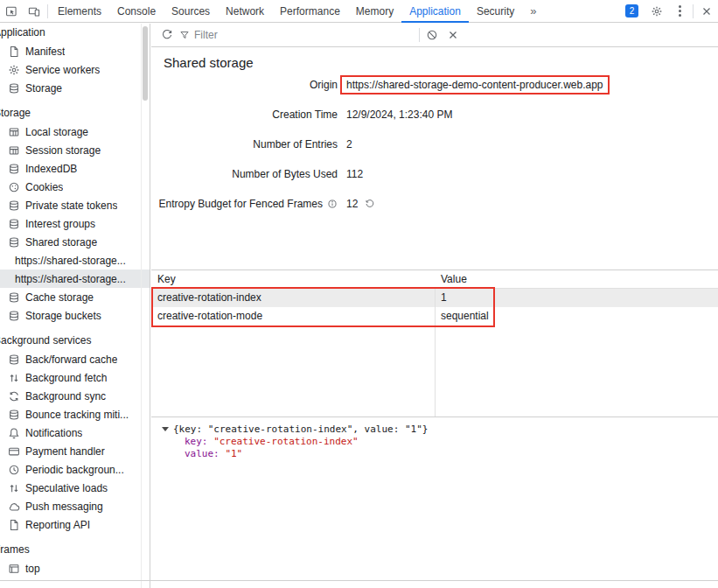  Describe the element at coordinates (14, 525) in the screenshot. I see `document-icon` at that location.